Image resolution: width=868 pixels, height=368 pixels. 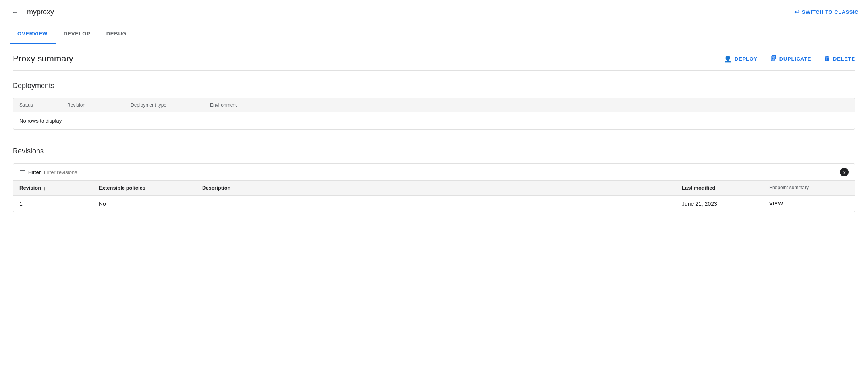 I want to click on deploy-label: DEPLOY, so click(x=746, y=59).